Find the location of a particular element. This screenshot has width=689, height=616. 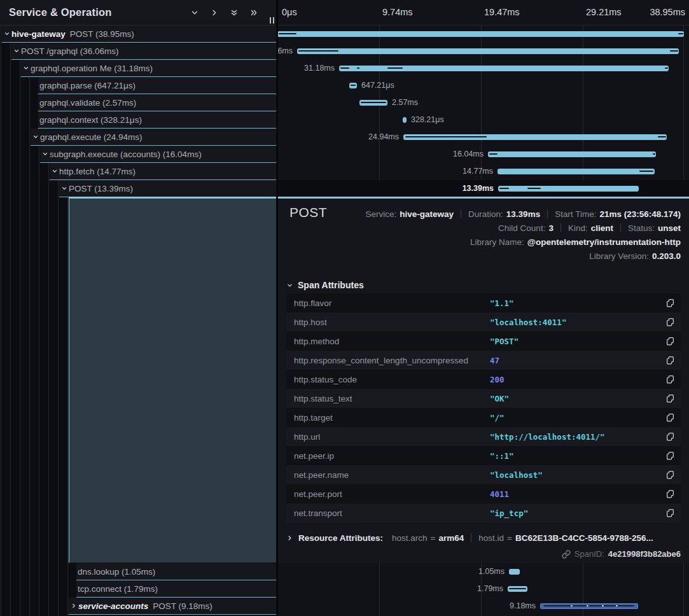

span-duration-label: 1.05ms is located at coordinates (491, 571).